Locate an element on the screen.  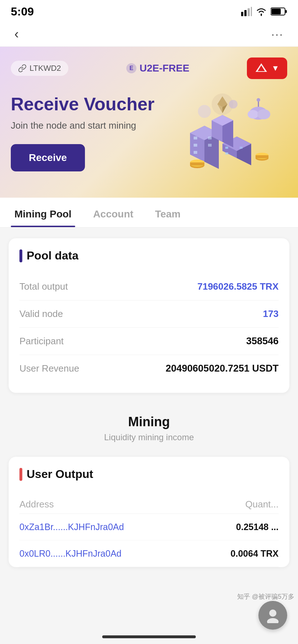
more-button: ··· is located at coordinates (277, 34).